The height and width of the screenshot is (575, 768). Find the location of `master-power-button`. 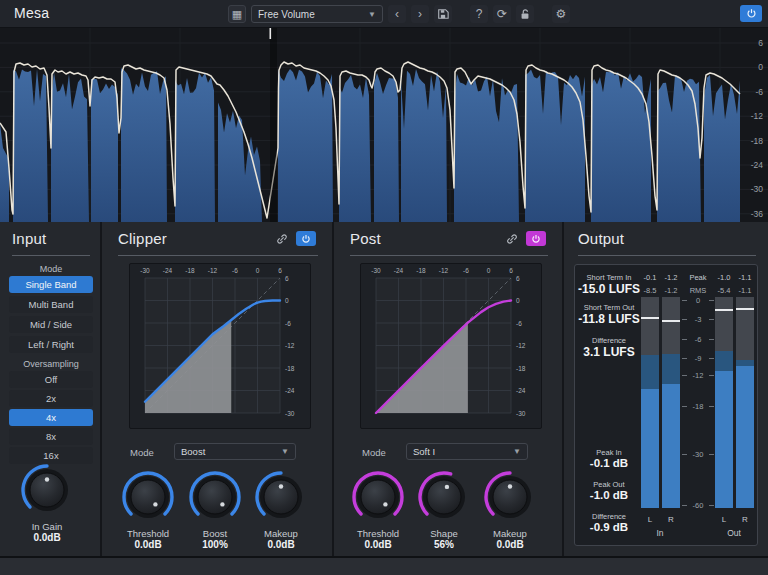

master-power-button is located at coordinates (751, 14).